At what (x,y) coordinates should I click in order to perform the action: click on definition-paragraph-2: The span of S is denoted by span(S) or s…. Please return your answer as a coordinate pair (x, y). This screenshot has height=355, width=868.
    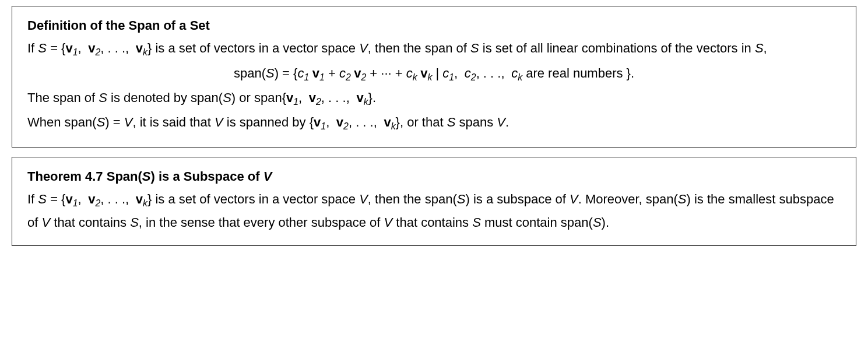
    Looking at the image, I should click on (434, 99).